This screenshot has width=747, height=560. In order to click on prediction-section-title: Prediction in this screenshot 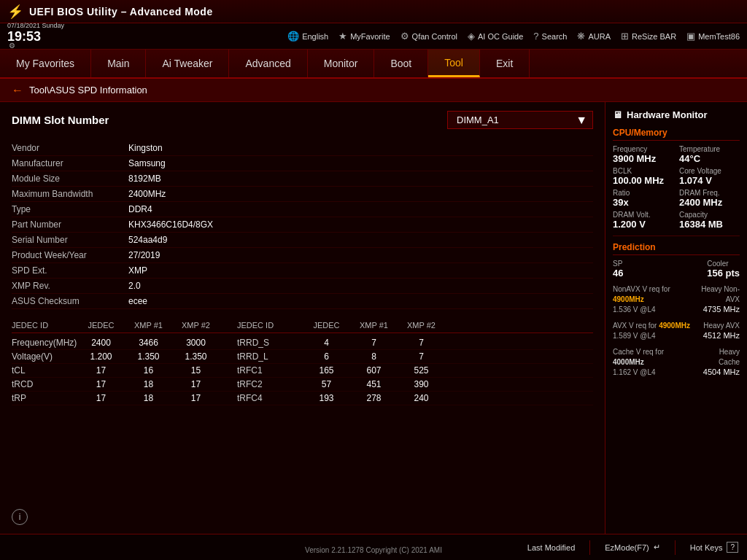, I will do `click(676, 249)`.